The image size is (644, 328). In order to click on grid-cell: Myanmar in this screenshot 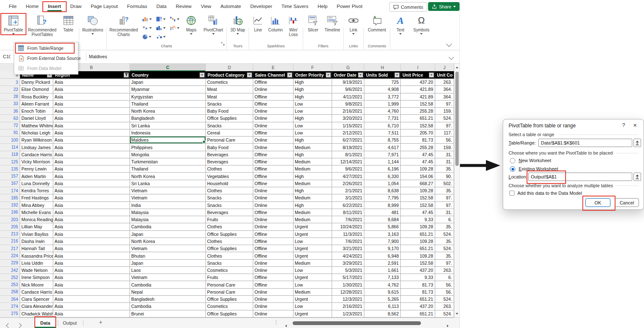, I will do `click(168, 90)`.